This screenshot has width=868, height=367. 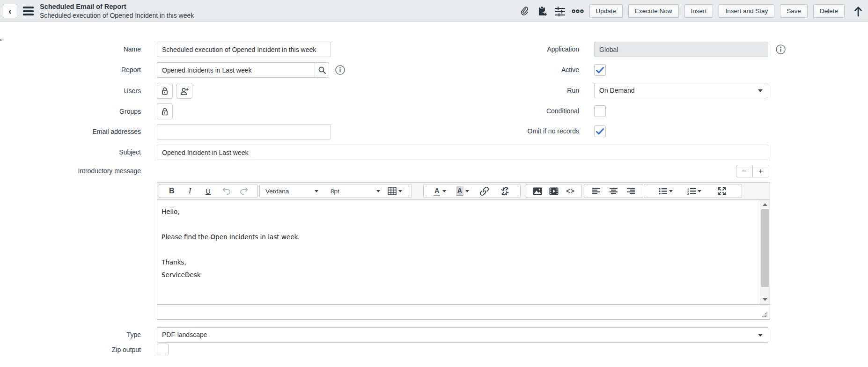 I want to click on type-label: Type, so click(x=70, y=335).